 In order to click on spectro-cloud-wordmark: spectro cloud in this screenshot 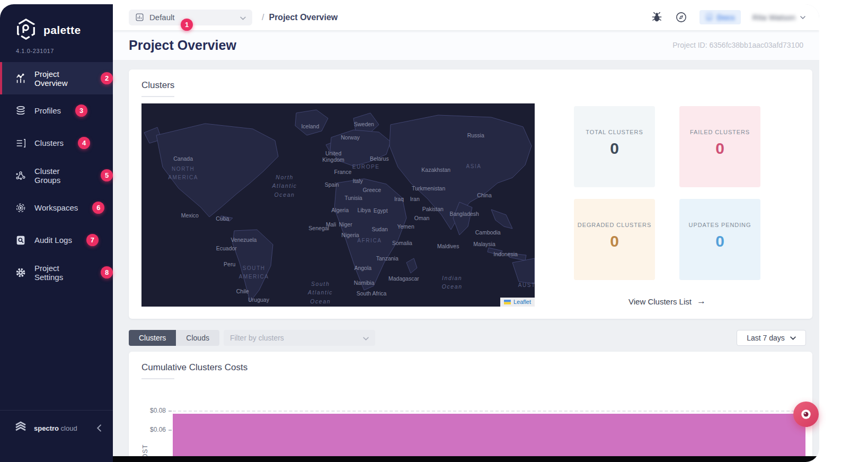, I will do `click(56, 429)`.